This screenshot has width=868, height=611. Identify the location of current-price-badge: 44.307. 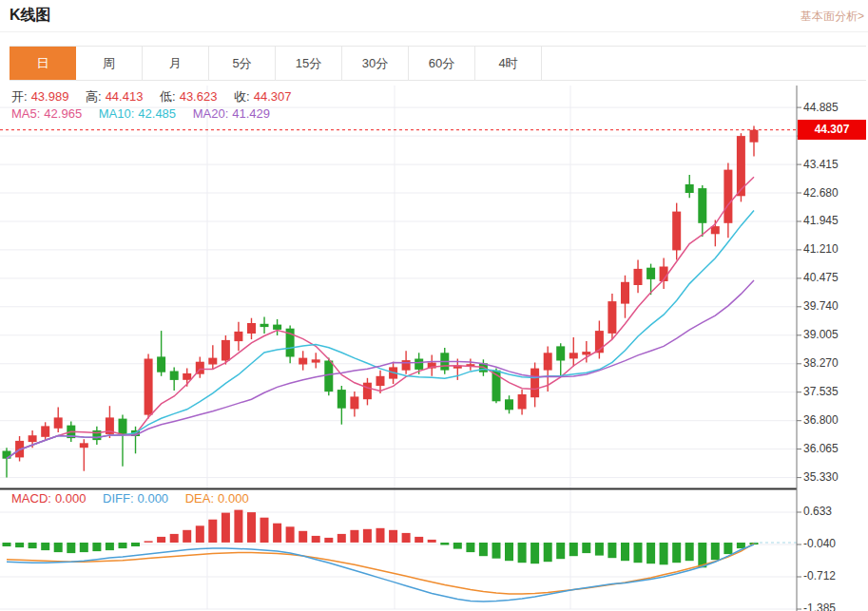
(832, 129).